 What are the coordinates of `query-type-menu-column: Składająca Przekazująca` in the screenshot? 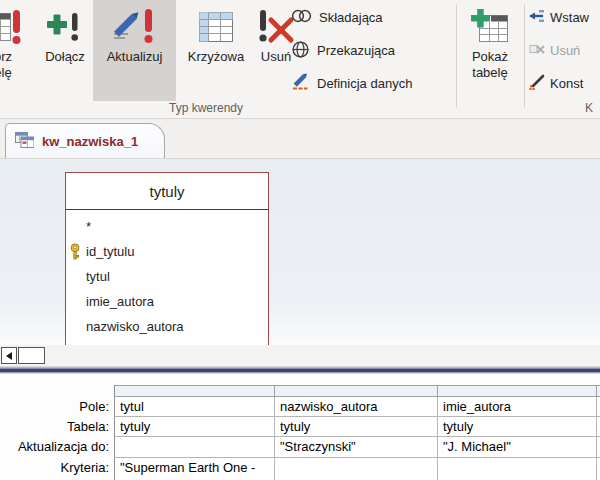 It's located at (352, 50).